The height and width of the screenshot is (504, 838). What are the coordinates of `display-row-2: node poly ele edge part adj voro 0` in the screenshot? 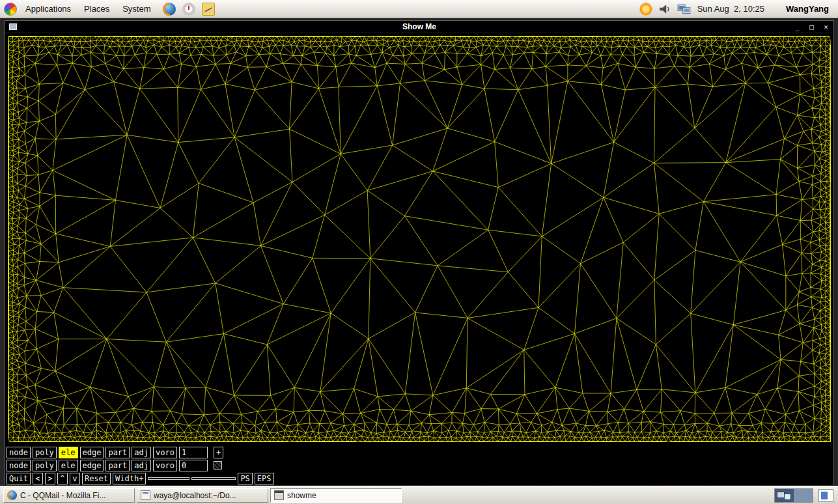 It's located at (420, 465).